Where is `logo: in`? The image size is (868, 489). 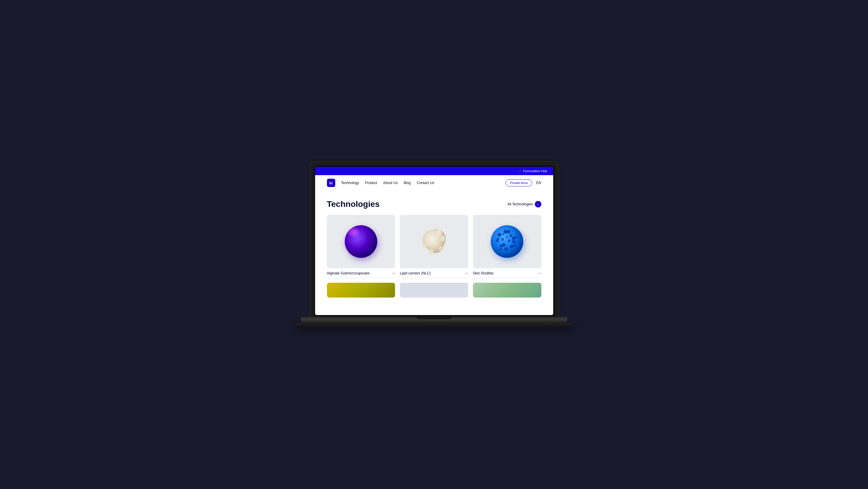
logo: in is located at coordinates (331, 183).